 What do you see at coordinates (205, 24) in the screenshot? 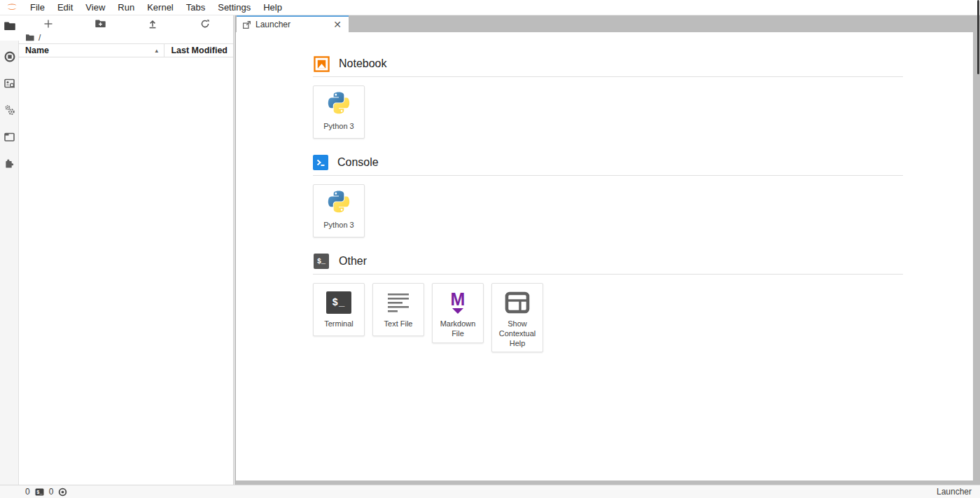
I see `refresh-button` at bounding box center [205, 24].